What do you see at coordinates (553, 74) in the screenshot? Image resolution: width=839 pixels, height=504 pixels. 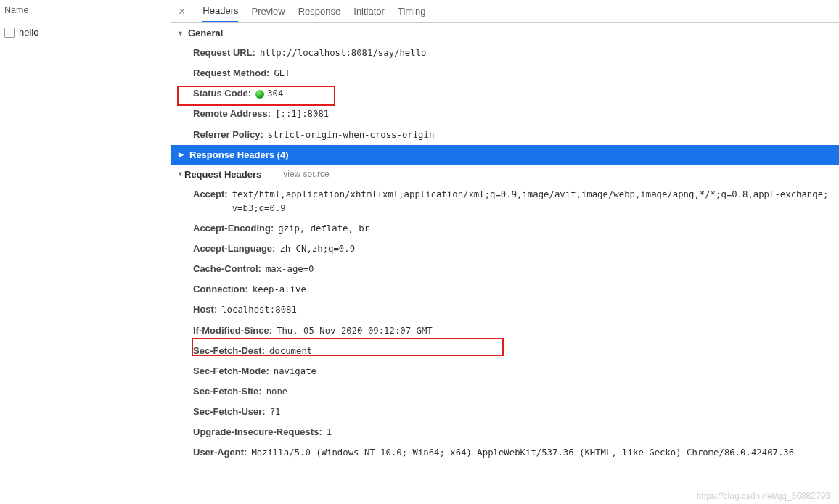 I see `header-value: GET` at bounding box center [553, 74].